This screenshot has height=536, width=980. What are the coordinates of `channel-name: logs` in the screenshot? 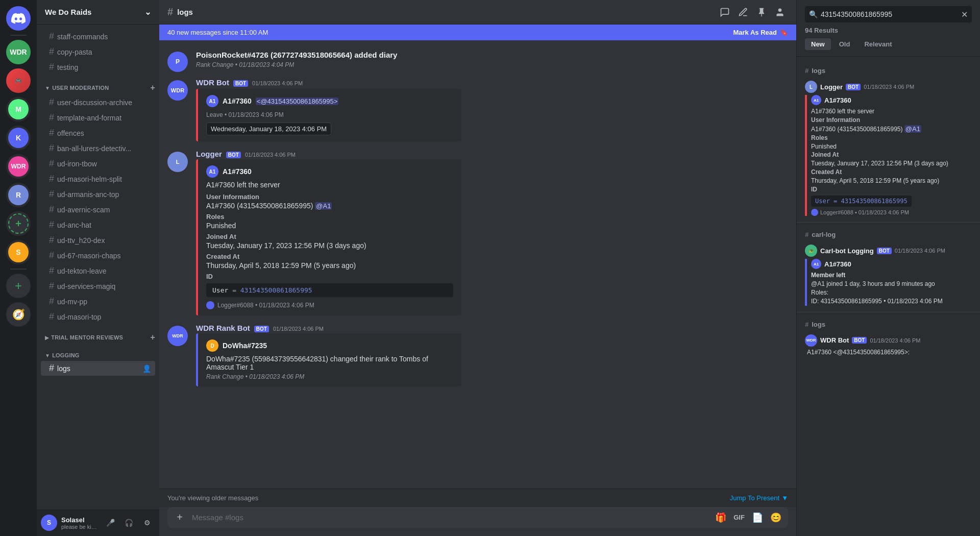 It's located at (185, 12).